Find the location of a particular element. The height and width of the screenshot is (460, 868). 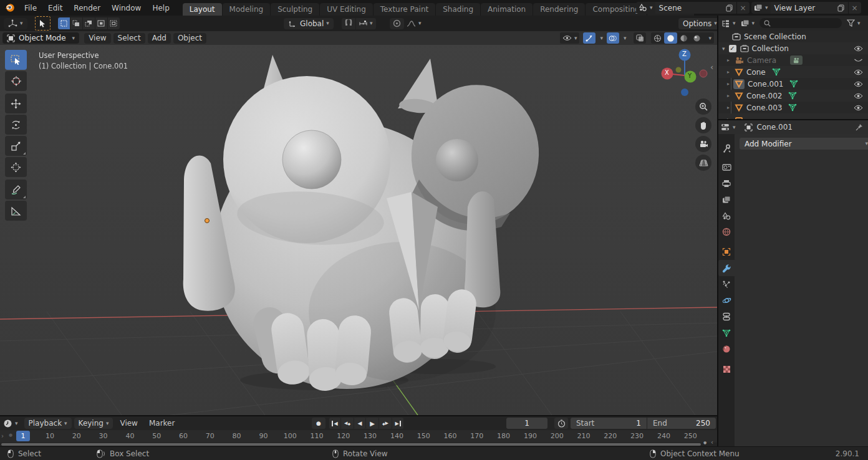

properties-editor-type-button: ▾ is located at coordinates (728, 127).